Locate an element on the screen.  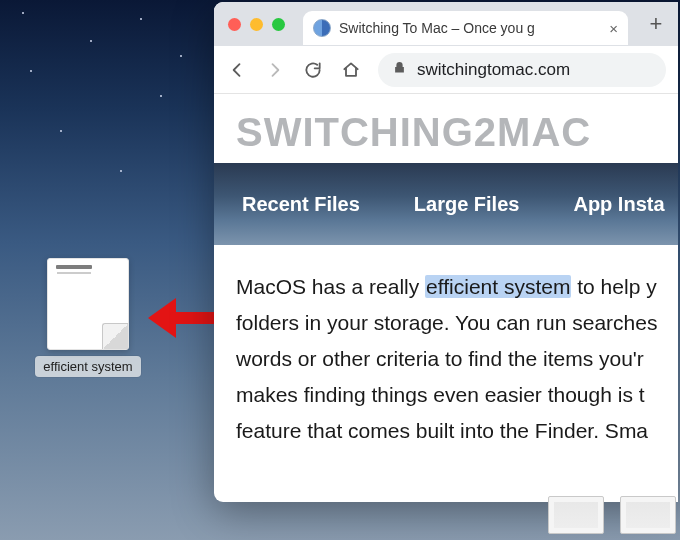
site-logo: SWITCHING2MAC is located at coordinates (457, 132).